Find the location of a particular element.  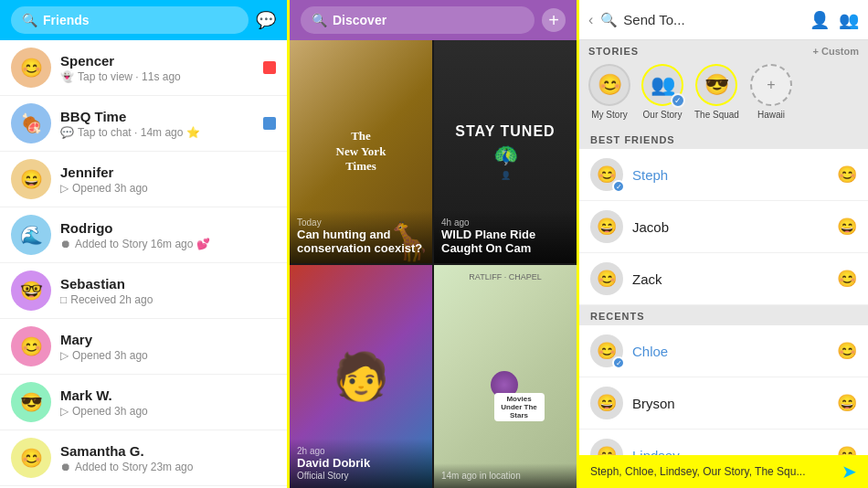

friend-item-rodrigo: 🌊 Rodrigo ⏺ Added to Story 16m ago 💕 is located at coordinates (143, 236).